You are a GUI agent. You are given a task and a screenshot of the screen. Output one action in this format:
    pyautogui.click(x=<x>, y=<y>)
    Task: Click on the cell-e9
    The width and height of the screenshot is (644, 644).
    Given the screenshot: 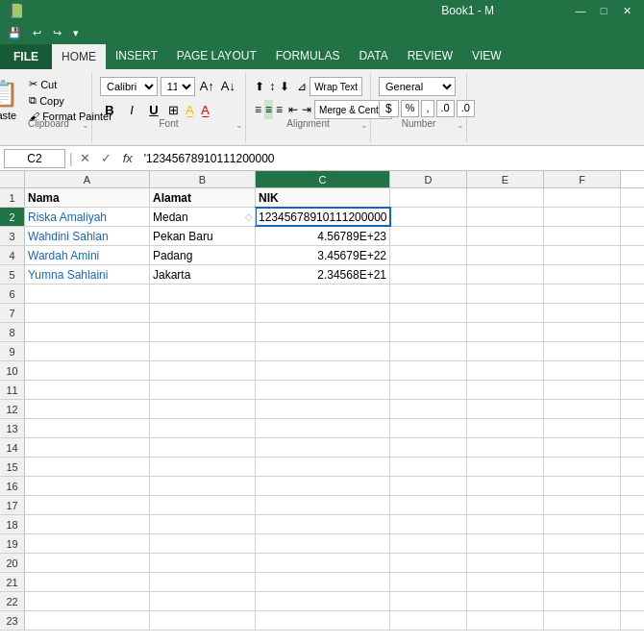 What is the action you would take?
    pyautogui.click(x=506, y=352)
    